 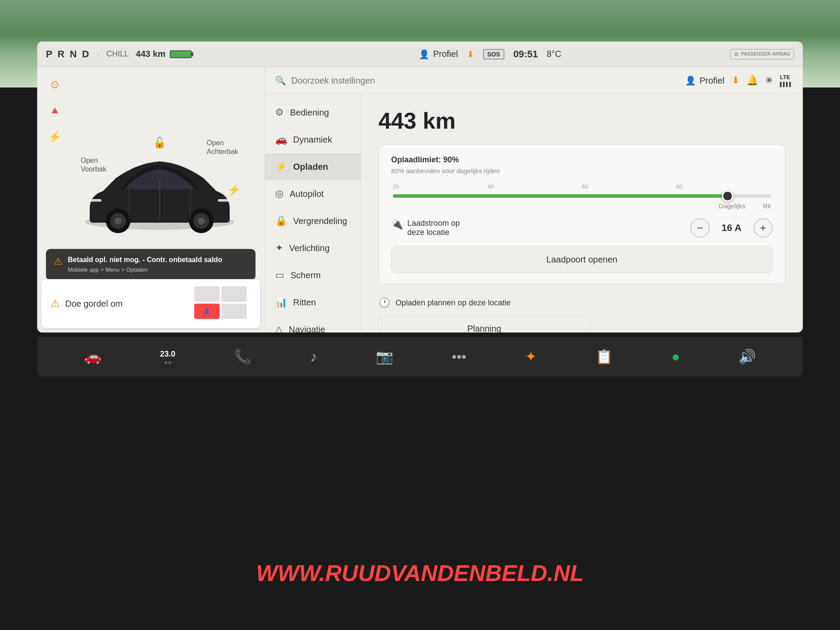 What do you see at coordinates (420, 54) in the screenshot?
I see `top-bar: P R N D · CHILL 443 km 👤 Profiel ⬇ SOS 0…` at bounding box center [420, 54].